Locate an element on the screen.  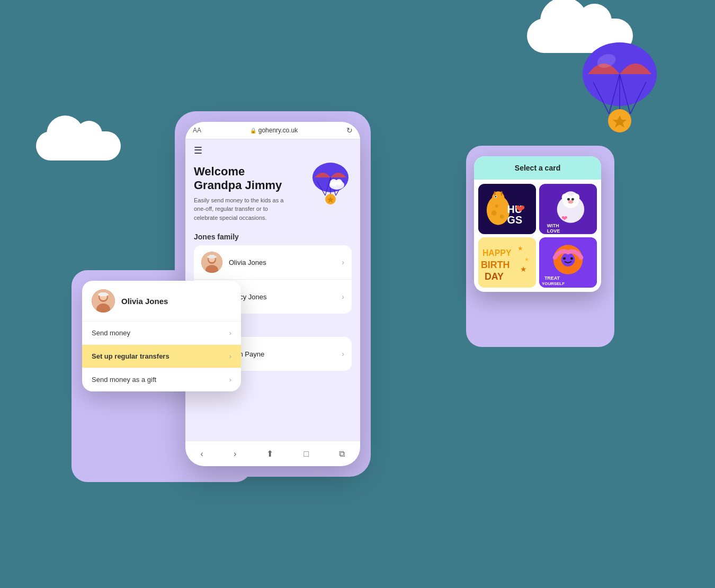
regular-transfers-label: Set up regular transfers is located at coordinates (130, 356).